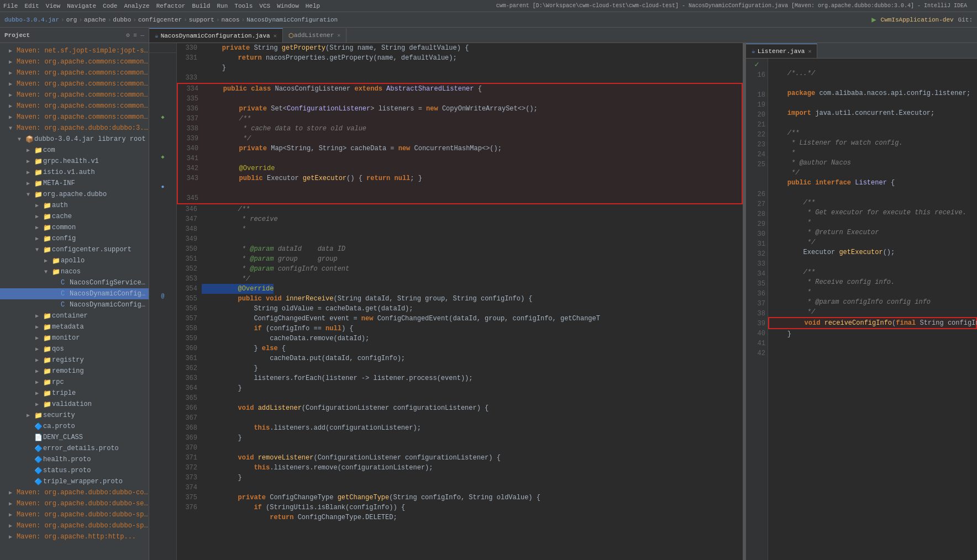  What do you see at coordinates (265, 6) in the screenshot?
I see `menu-vcs: VCS` at bounding box center [265, 6].